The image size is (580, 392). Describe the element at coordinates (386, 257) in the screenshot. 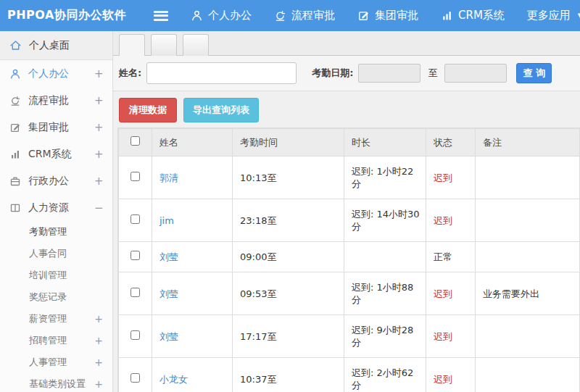

I see `duration-cell` at that location.